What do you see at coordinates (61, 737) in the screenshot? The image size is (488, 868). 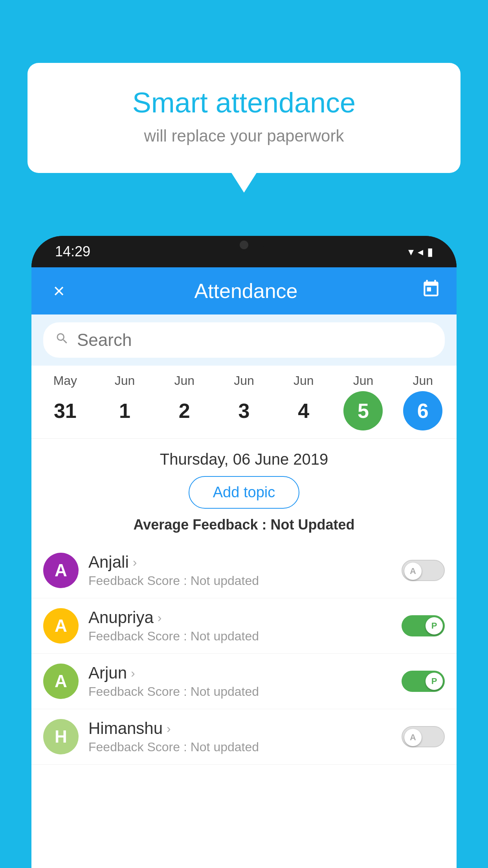 I see `student-avatar: H` at bounding box center [61, 737].